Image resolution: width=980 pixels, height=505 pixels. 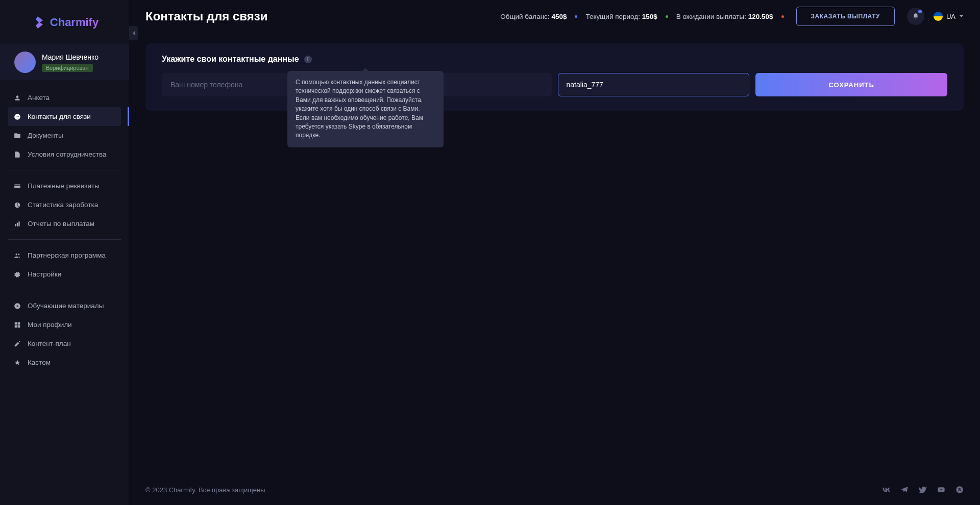 What do you see at coordinates (17, 136) in the screenshot?
I see `folder-icon` at bounding box center [17, 136].